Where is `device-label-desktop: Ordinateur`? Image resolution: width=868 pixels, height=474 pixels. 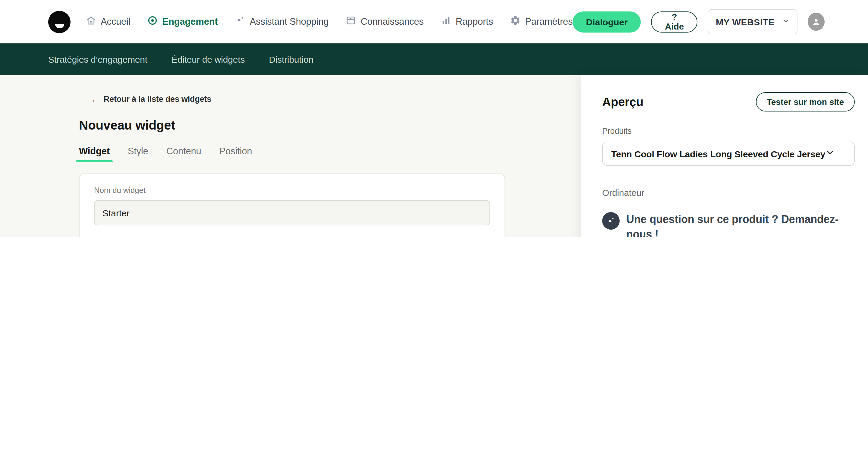
device-label-desktop: Ordinateur is located at coordinates (728, 193).